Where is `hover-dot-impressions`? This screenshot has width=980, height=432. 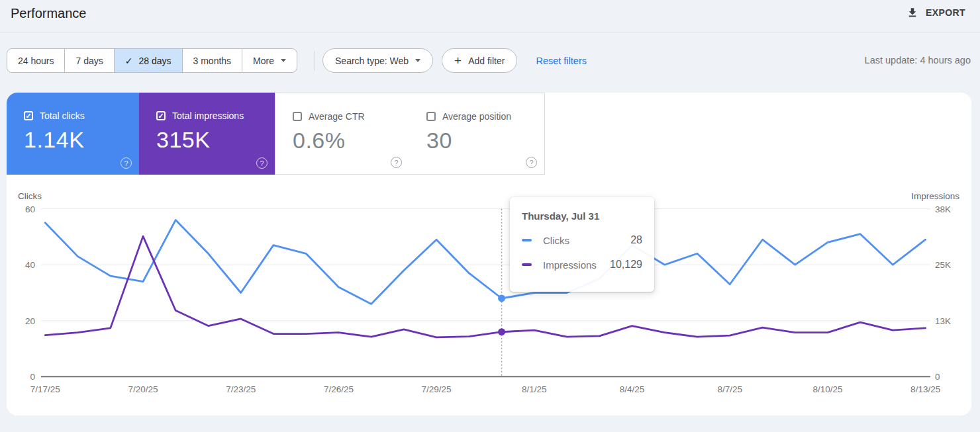 hover-dot-impressions is located at coordinates (502, 332).